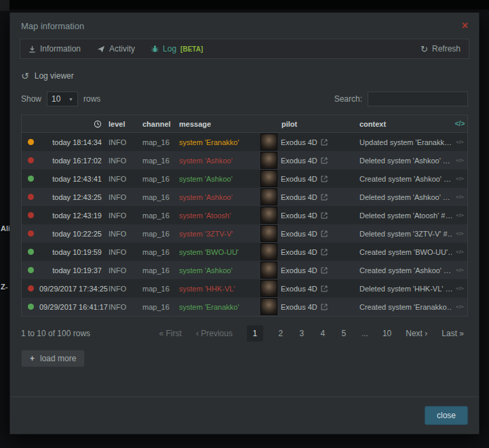 The width and height of the screenshot is (489, 448). Describe the element at coordinates (406, 124) in the screenshot. I see `context-column-header: context` at that location.